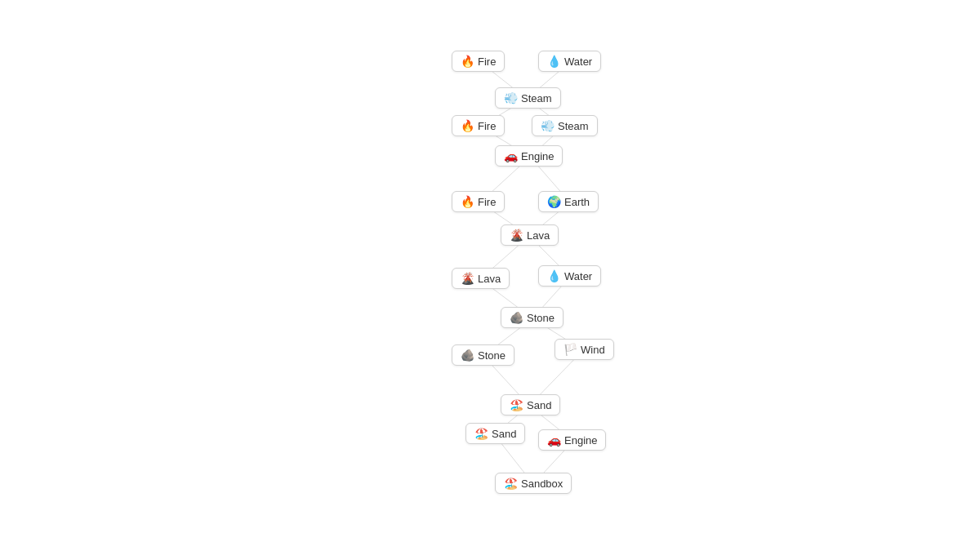  I want to click on node-icon-steam2: 💨, so click(547, 126).